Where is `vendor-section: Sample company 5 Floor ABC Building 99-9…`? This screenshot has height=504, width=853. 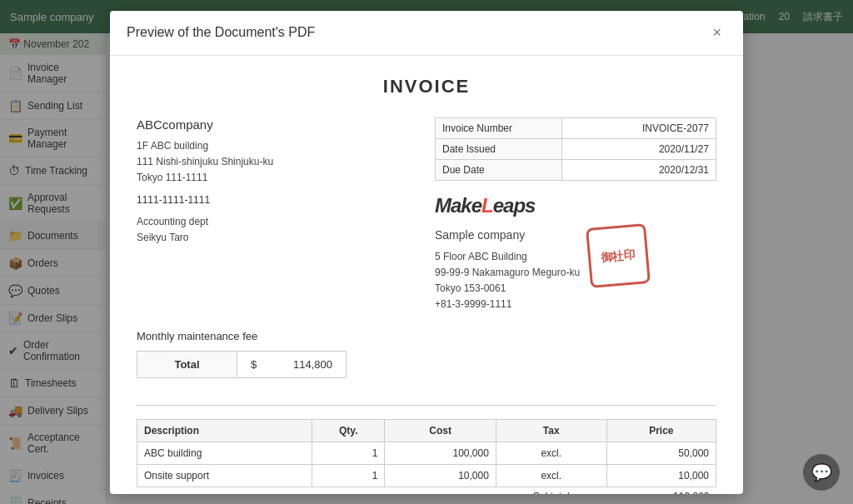 vendor-section: Sample company 5 Floor ABC Building 99-9… is located at coordinates (576, 270).